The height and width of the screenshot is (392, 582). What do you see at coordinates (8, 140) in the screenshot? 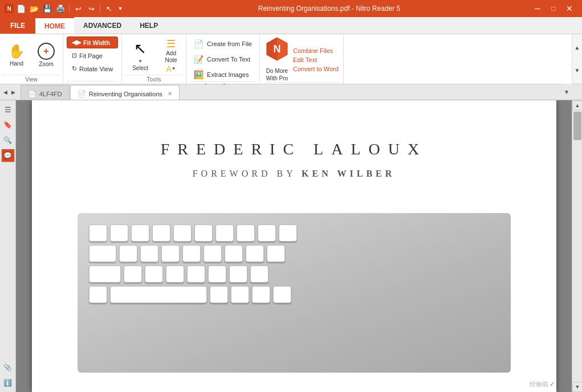
I see `search-panel-button: 🔍` at bounding box center [8, 140].